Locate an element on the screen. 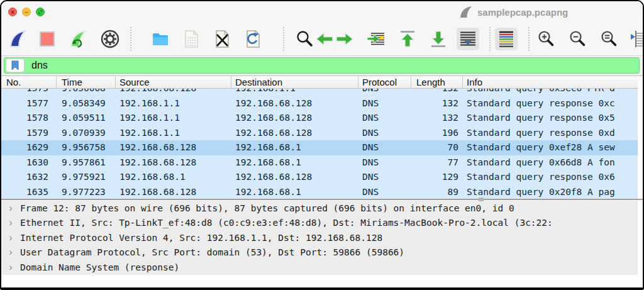 Image resolution: width=644 pixels, height=290 pixels. cell-destination: 192.168.68.1 is located at coordinates (295, 148).